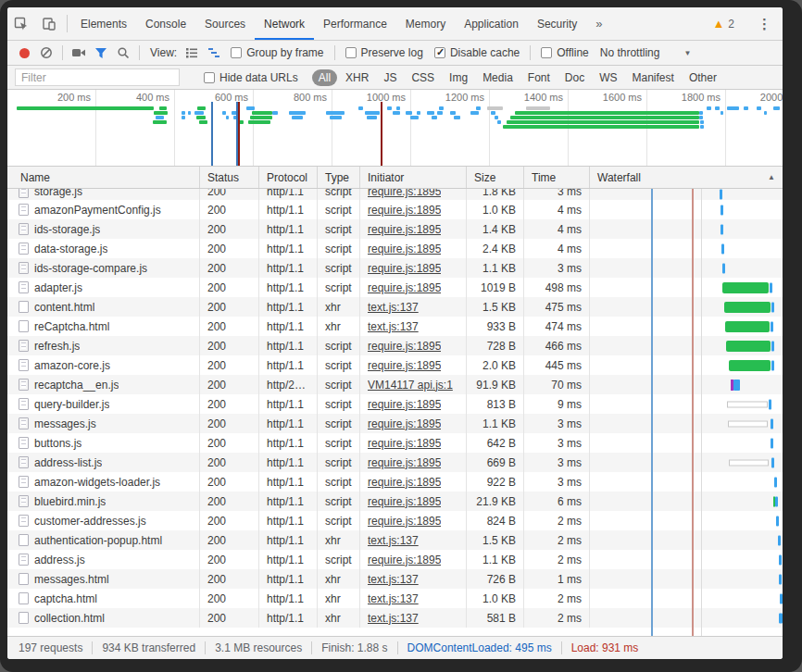 Image resolution: width=802 pixels, height=672 pixels. Describe the element at coordinates (166, 24) in the screenshot. I see `tab-console: Console` at that location.